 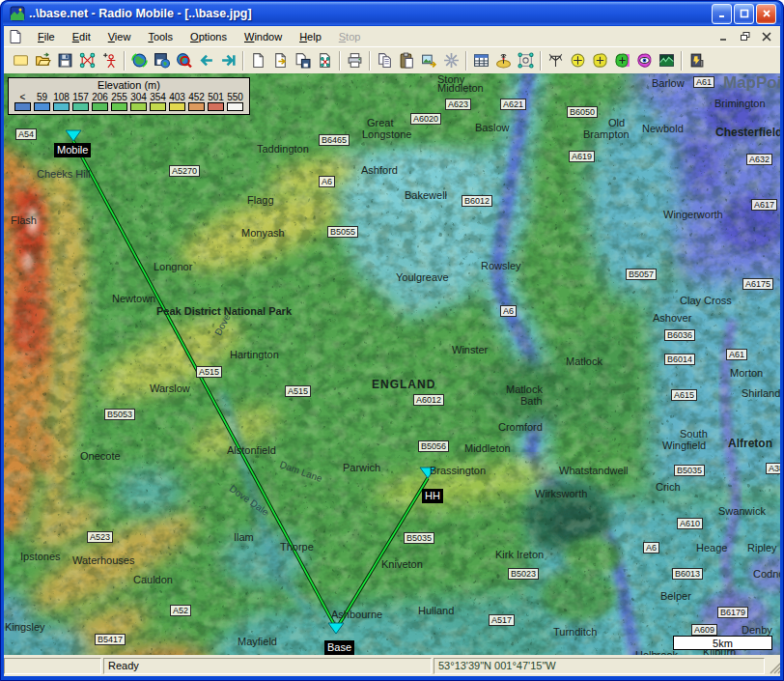 I want to click on menu-view: View, so click(x=120, y=37).